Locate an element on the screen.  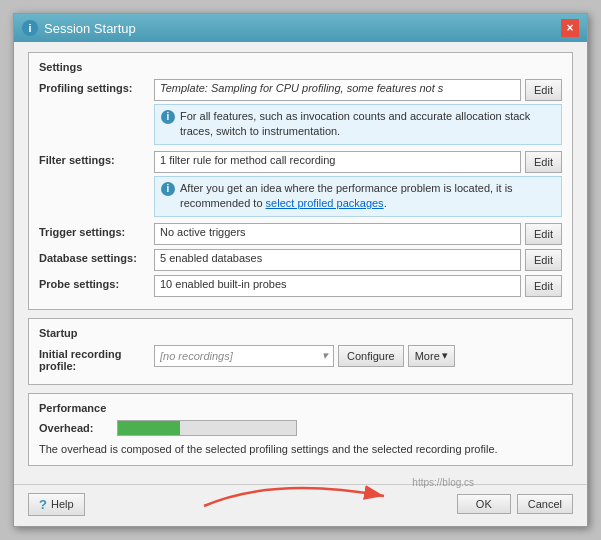
settings-title: Settings is located at coordinates (300, 67).